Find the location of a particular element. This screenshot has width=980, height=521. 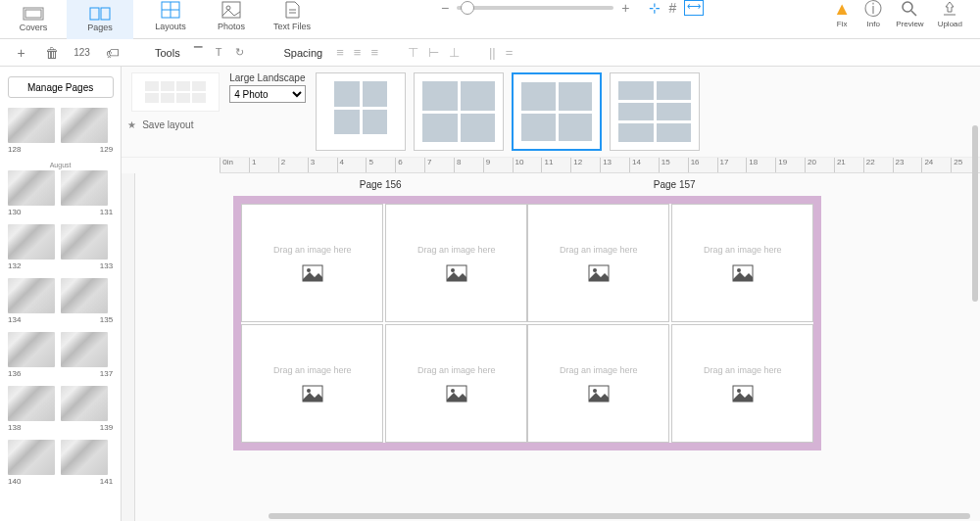

photos-icon is located at coordinates (231, 10).